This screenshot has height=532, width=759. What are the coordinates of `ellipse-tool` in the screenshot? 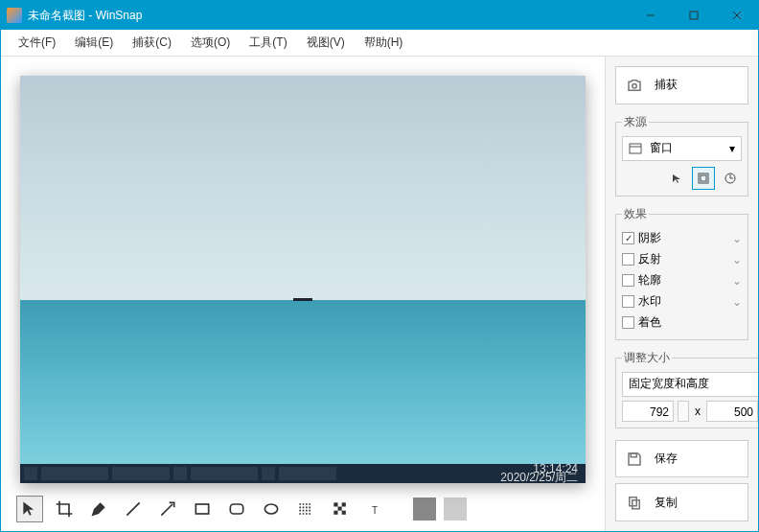 It's located at (271, 509).